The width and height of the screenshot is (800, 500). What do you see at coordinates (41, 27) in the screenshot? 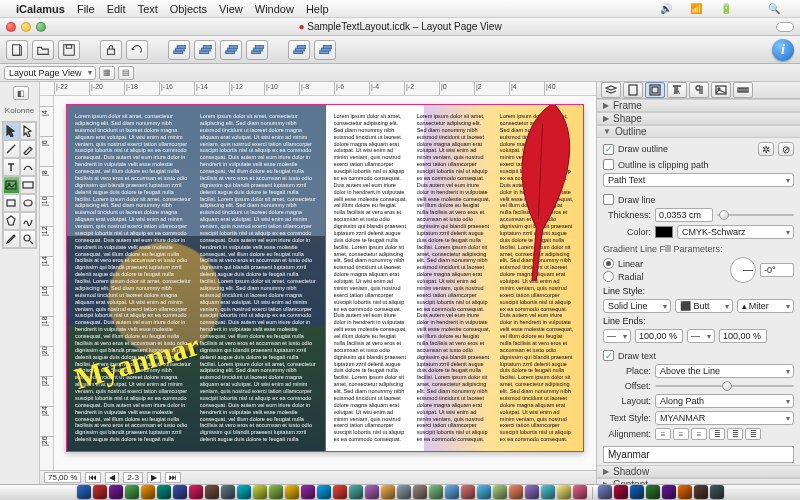
I see `window-zoom-button` at bounding box center [41, 27].